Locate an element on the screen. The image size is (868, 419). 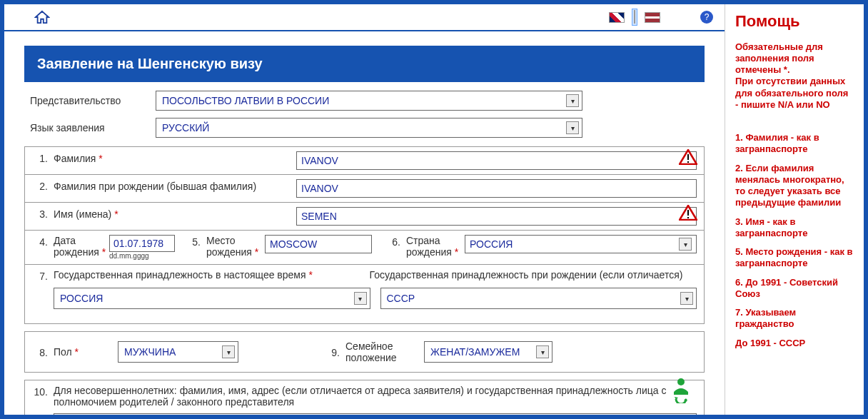
firstname-label: Имя (имена) is located at coordinates (83, 214).